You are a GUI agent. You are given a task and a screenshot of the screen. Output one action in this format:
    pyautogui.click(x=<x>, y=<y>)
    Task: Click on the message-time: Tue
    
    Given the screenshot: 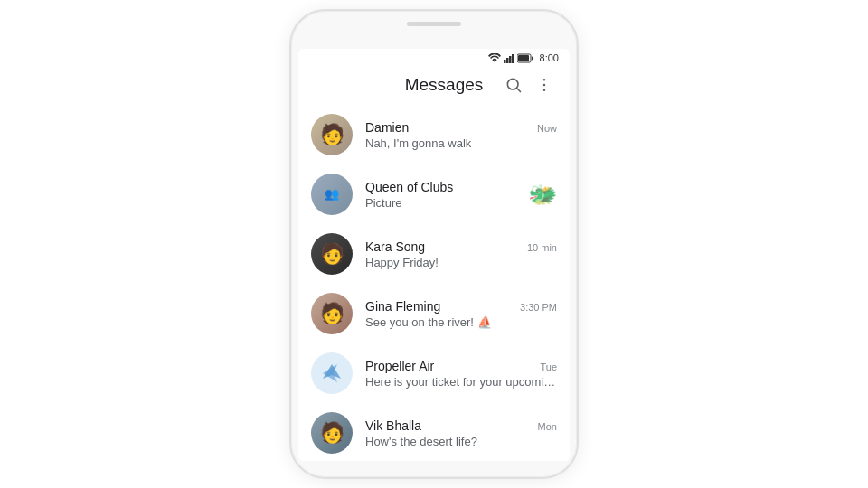 What is the action you would take?
    pyautogui.click(x=548, y=367)
    